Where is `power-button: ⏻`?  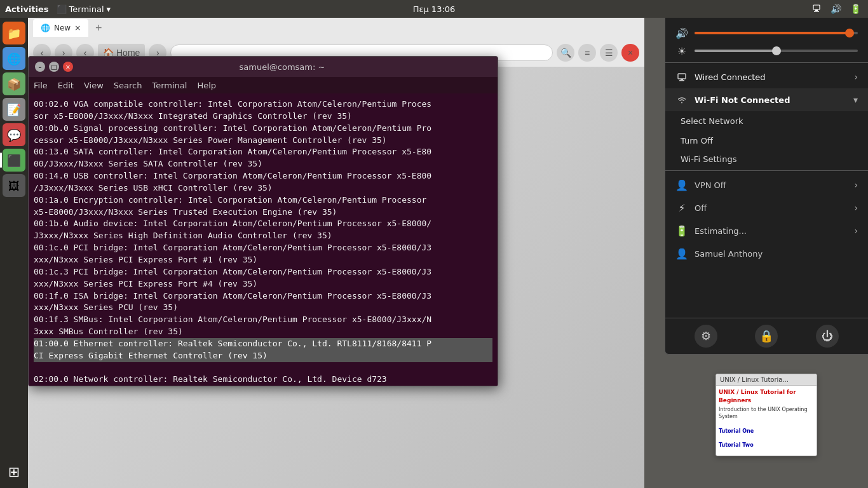 power-button: ⏻ is located at coordinates (827, 336).